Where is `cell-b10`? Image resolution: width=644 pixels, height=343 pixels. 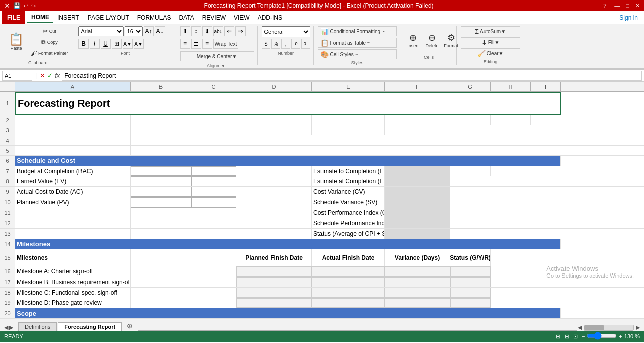
cell-b10 is located at coordinates (161, 202).